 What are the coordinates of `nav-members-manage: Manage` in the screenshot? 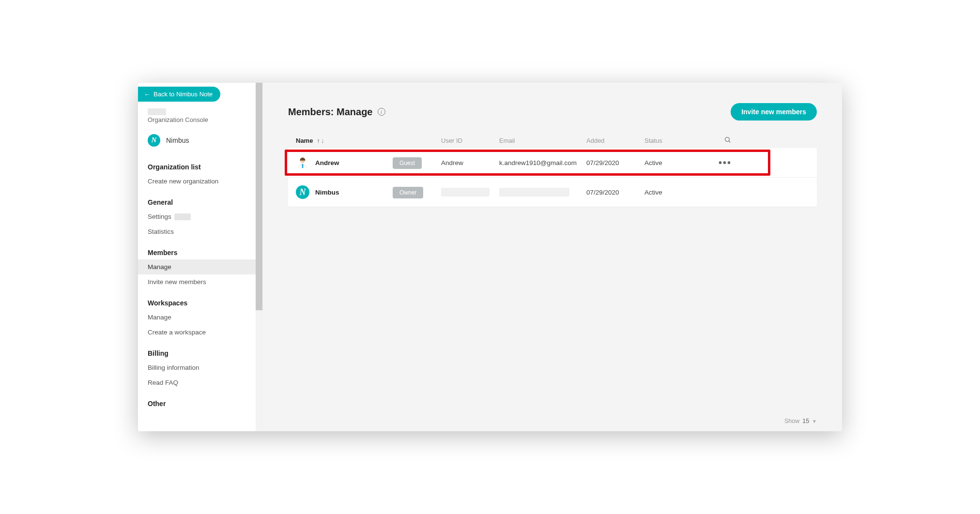 It's located at (200, 267).